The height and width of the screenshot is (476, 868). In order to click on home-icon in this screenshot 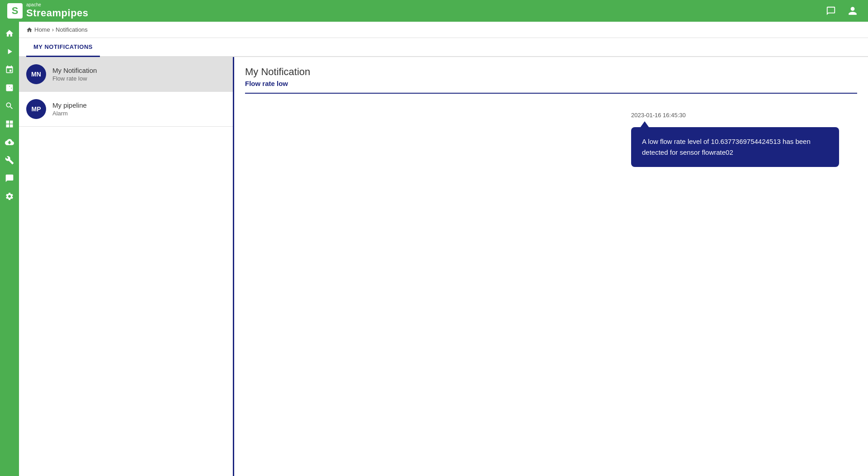, I will do `click(9, 33)`.